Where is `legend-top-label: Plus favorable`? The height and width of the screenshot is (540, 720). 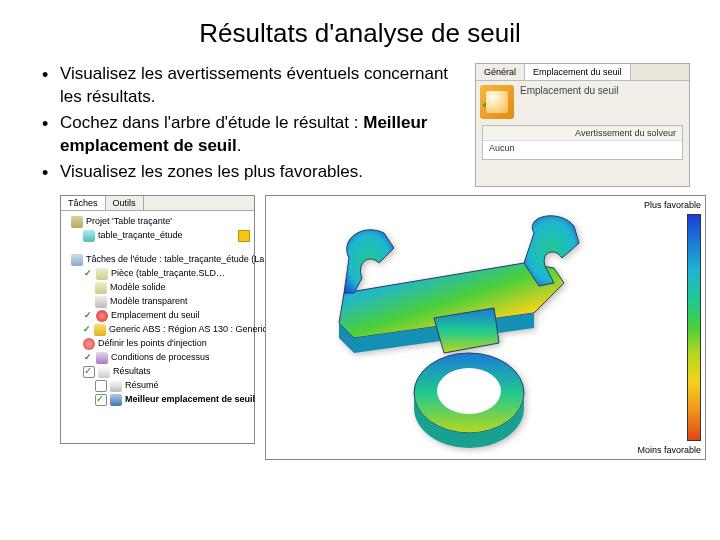 legend-top-label: Plus favorable is located at coordinates (672, 205).